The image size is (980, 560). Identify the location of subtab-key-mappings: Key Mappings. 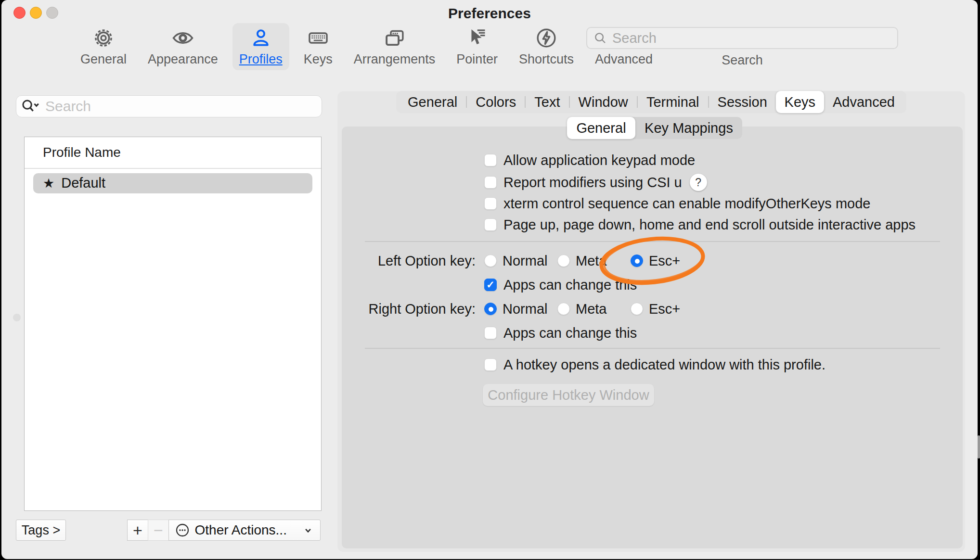
(689, 128).